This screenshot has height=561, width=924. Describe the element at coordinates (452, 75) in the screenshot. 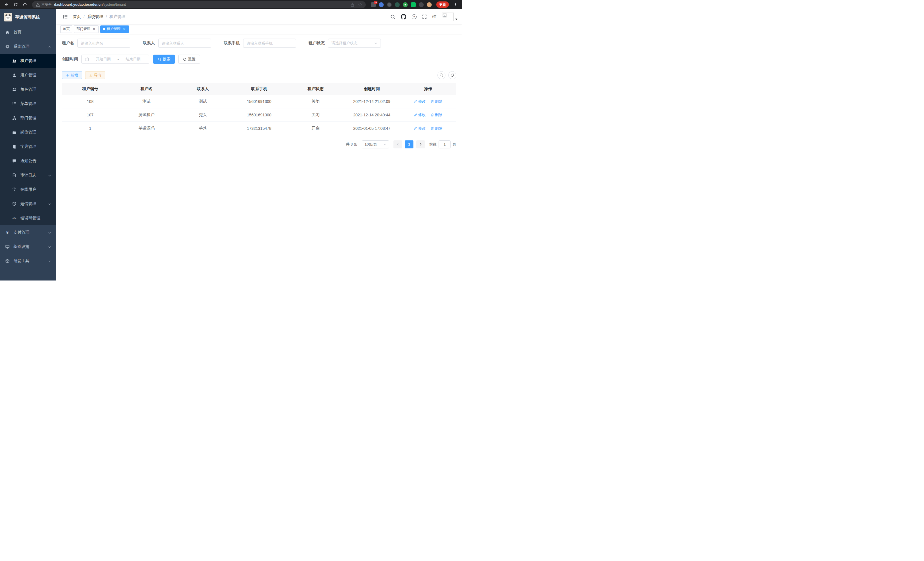

I see `refresh-table-button` at that location.